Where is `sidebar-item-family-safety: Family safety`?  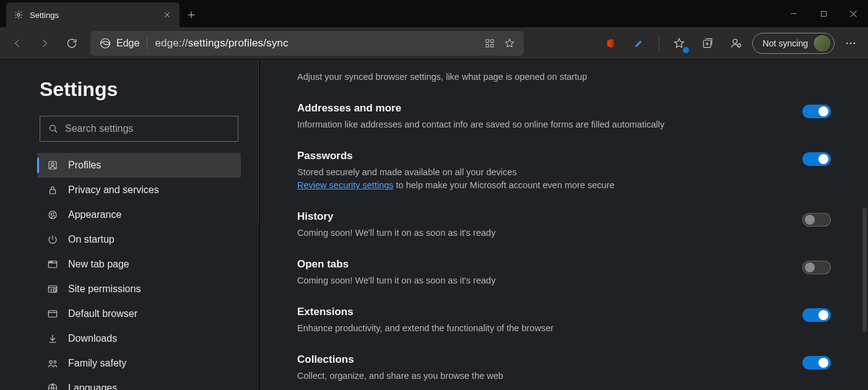
sidebar-item-family-safety: Family safety is located at coordinates (139, 363).